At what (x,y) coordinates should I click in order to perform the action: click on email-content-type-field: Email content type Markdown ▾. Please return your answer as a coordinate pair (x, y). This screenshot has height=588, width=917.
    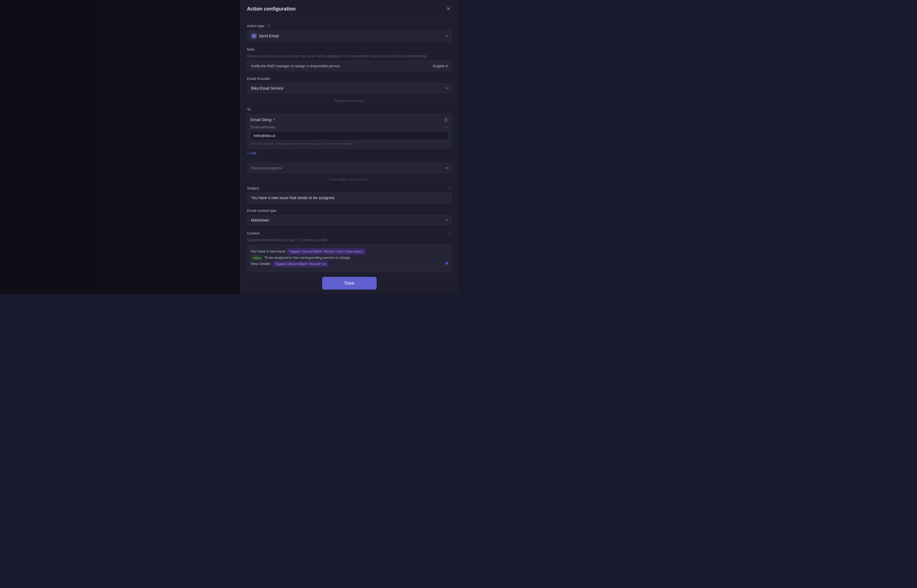
    Looking at the image, I should click on (350, 217).